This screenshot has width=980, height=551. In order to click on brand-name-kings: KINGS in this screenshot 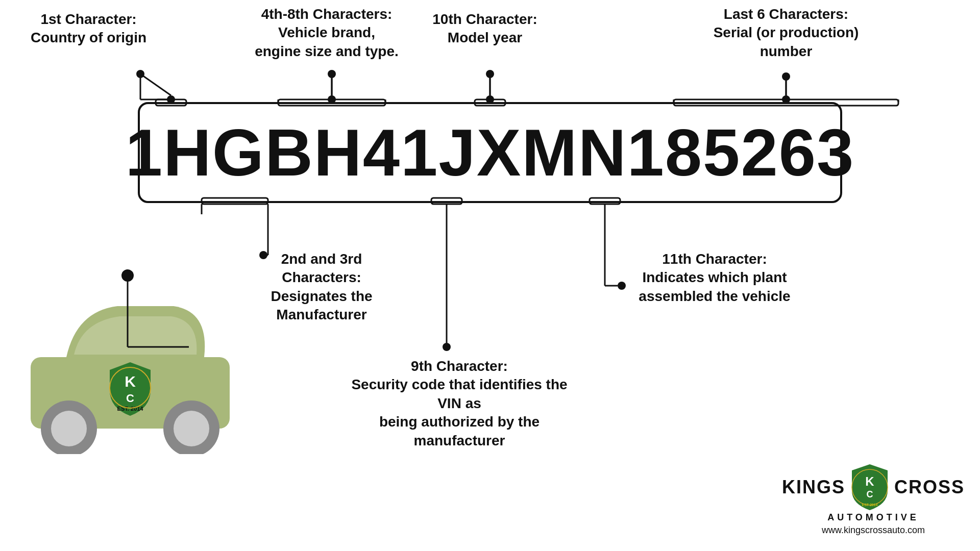, I will do `click(814, 487)`.